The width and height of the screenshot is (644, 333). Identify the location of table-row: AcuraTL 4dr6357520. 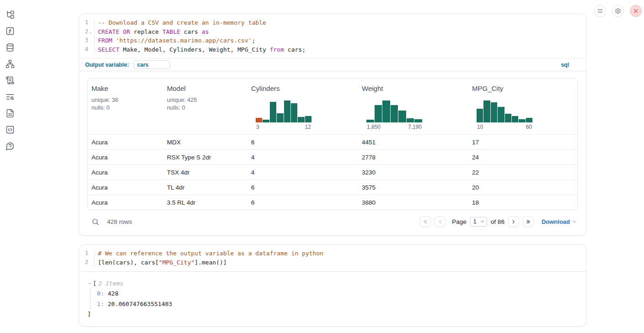
(333, 187).